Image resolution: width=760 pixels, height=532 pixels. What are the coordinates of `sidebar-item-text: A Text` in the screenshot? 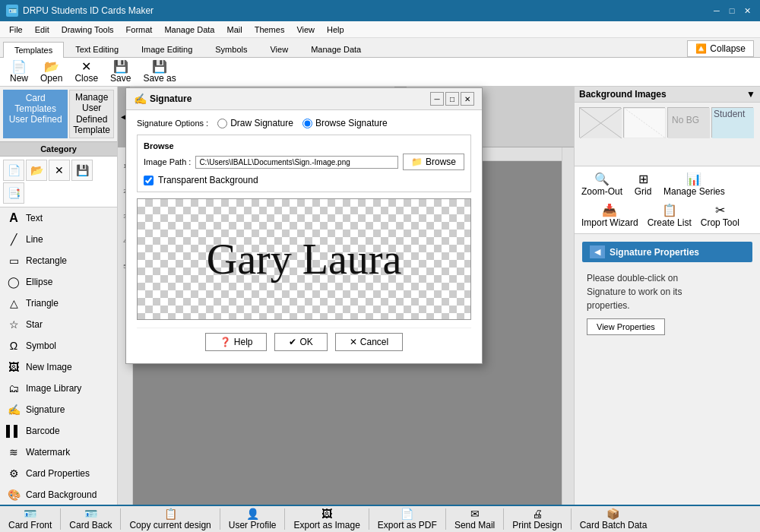 It's located at (59, 218).